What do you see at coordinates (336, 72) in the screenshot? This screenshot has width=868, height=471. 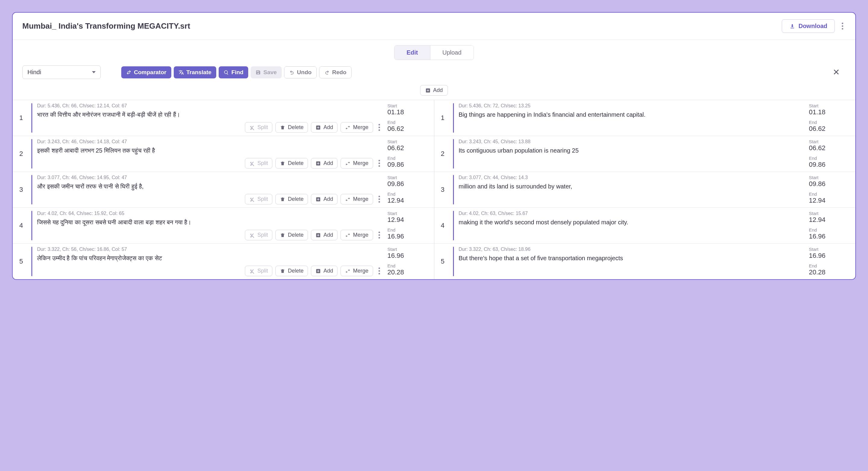 I see `redo-button: Redo` at bounding box center [336, 72].